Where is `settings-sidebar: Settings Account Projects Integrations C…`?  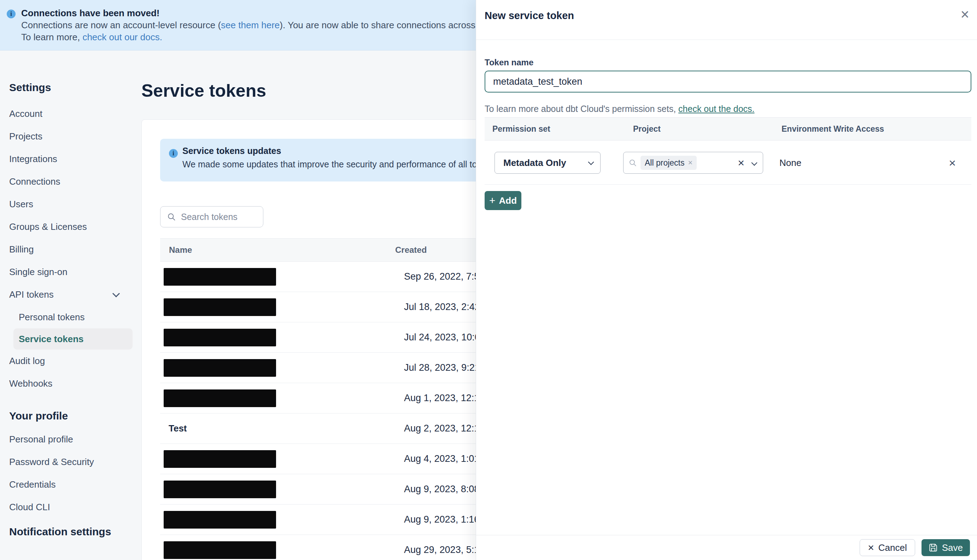 settings-sidebar: Settings Account Projects Integrations C… is located at coordinates (70, 305).